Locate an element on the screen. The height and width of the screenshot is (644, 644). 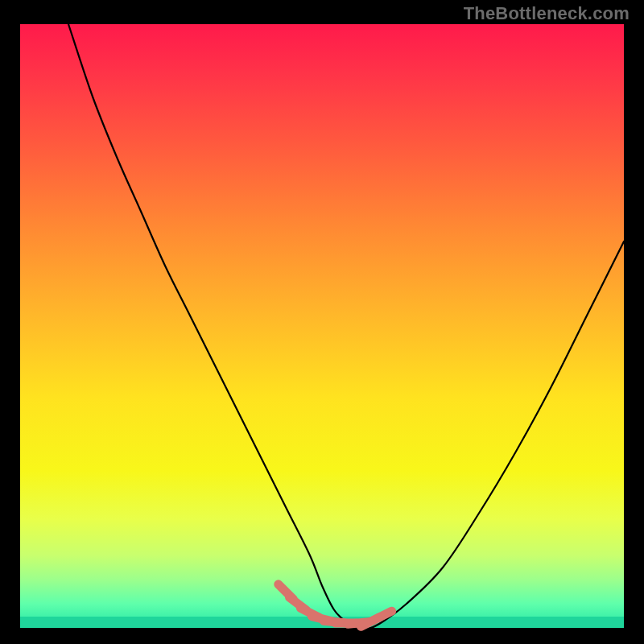
watermark: TheBottleneck.com is located at coordinates (547, 14).